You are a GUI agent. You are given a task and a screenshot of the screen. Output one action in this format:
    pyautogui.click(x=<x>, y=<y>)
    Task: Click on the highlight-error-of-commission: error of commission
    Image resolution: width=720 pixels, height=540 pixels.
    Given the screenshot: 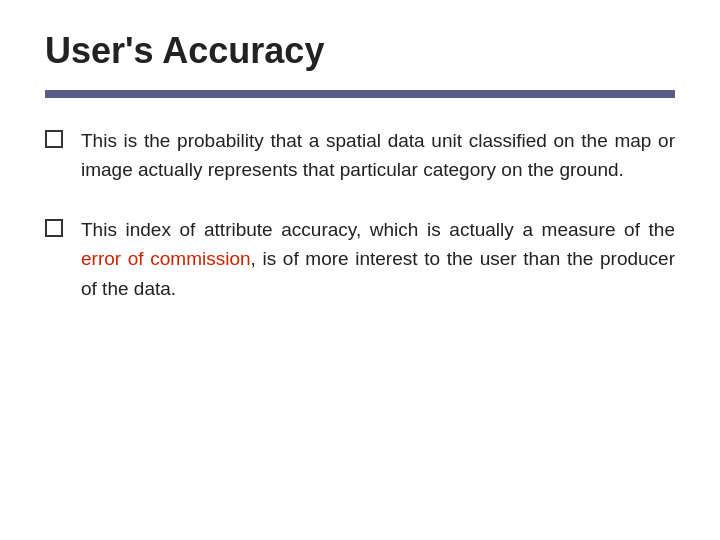 What is the action you would take?
    pyautogui.click(x=166, y=258)
    